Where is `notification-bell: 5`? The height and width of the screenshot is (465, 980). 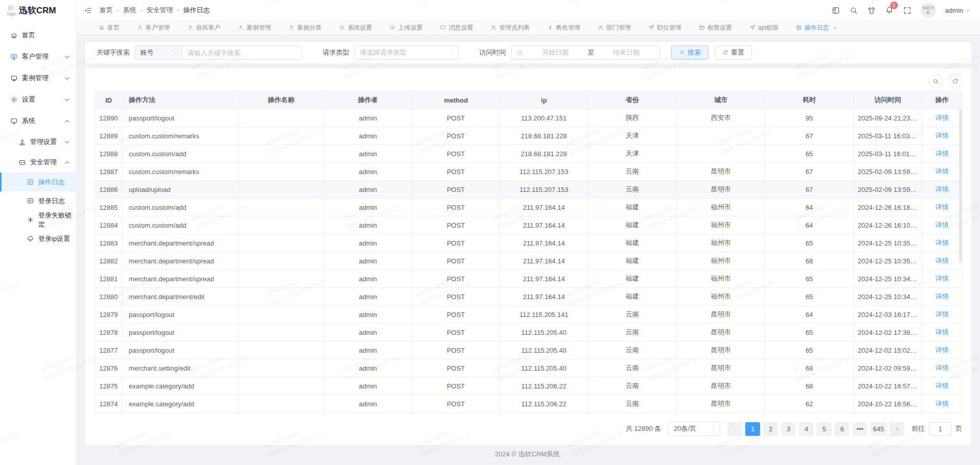 notification-bell: 5 is located at coordinates (889, 10).